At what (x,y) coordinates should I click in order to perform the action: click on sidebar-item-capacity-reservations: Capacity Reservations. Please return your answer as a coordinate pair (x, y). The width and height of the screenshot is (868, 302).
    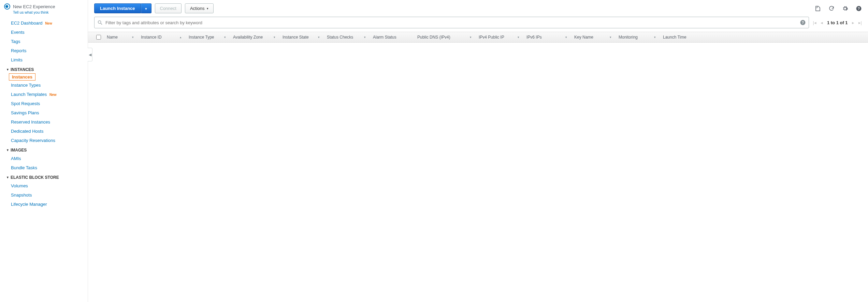
    Looking at the image, I should click on (44, 141).